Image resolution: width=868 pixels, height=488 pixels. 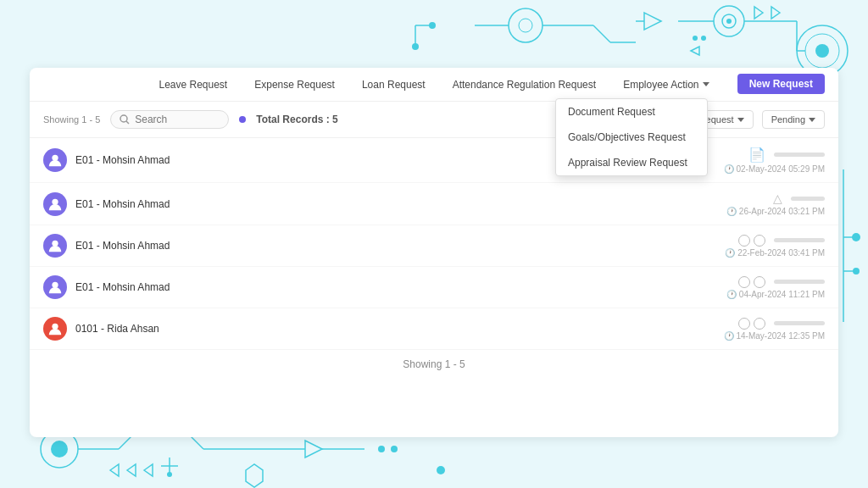 I want to click on list-item-right: 🕐 22-Feb-2024 03:41 PM, so click(x=775, y=246).